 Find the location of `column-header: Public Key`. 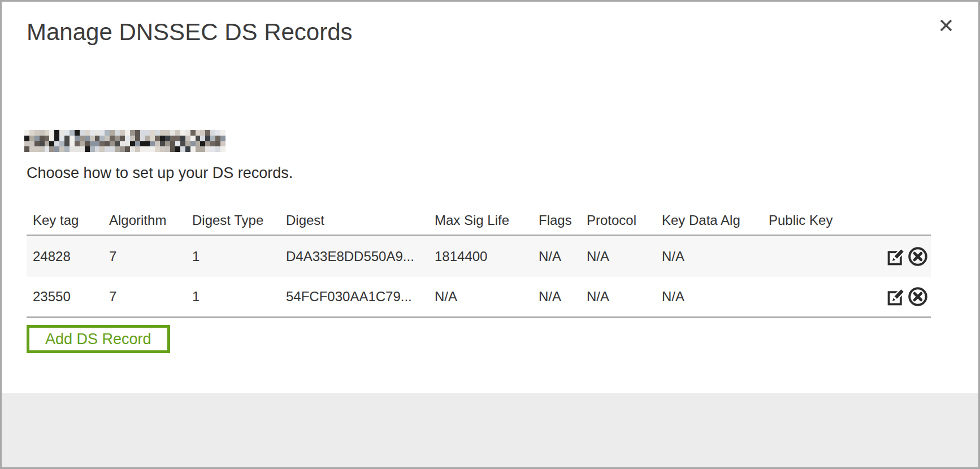

column-header: Public Key is located at coordinates (827, 220).